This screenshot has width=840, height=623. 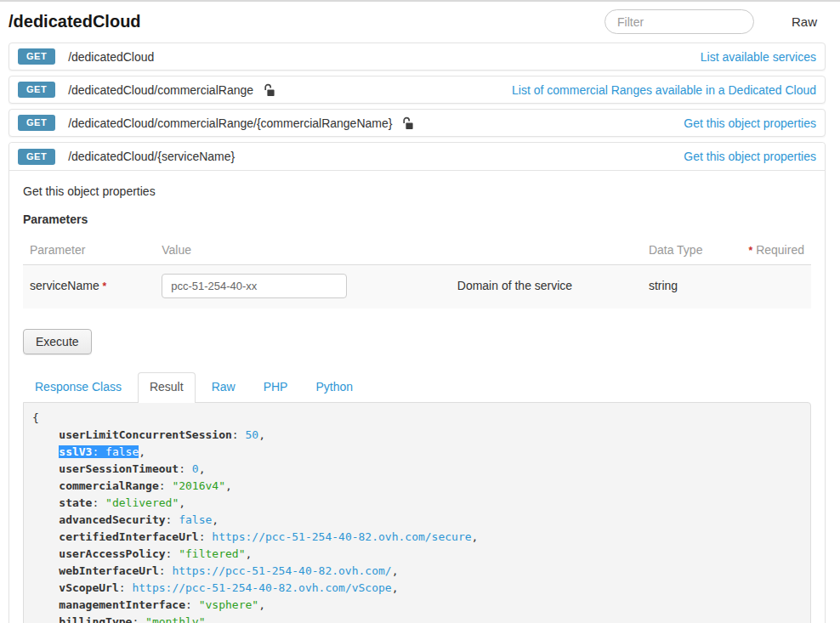 What do you see at coordinates (151, 156) in the screenshot?
I see `route-path: /dedicatedCloud/{serviceName}` at bounding box center [151, 156].